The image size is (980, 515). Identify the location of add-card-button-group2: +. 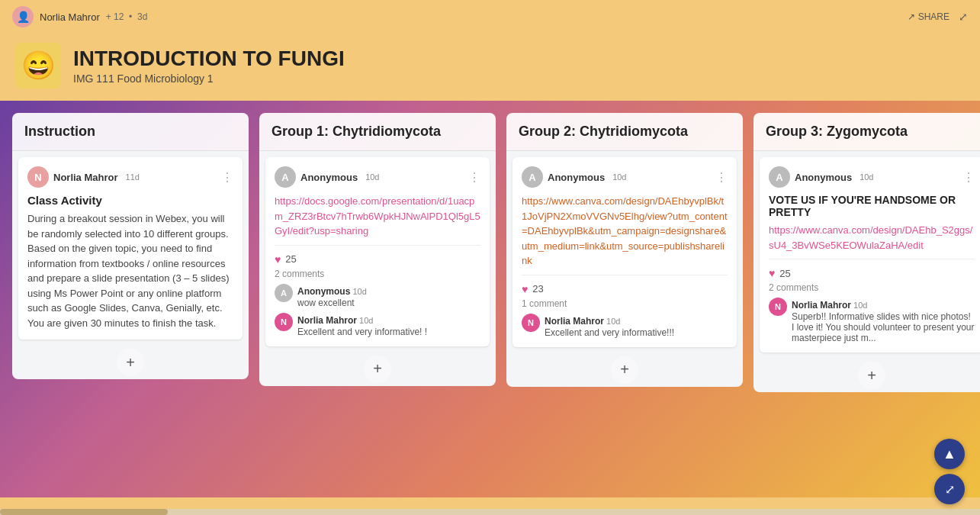
(625, 370).